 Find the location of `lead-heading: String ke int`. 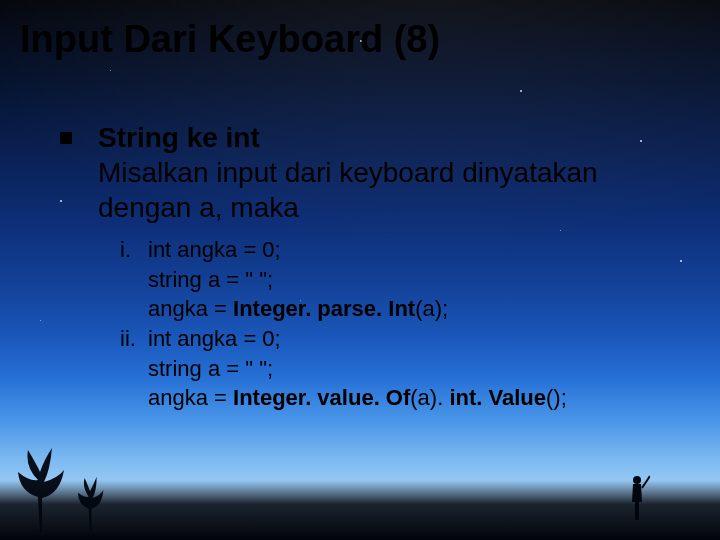

lead-heading: String ke int is located at coordinates (179, 138).